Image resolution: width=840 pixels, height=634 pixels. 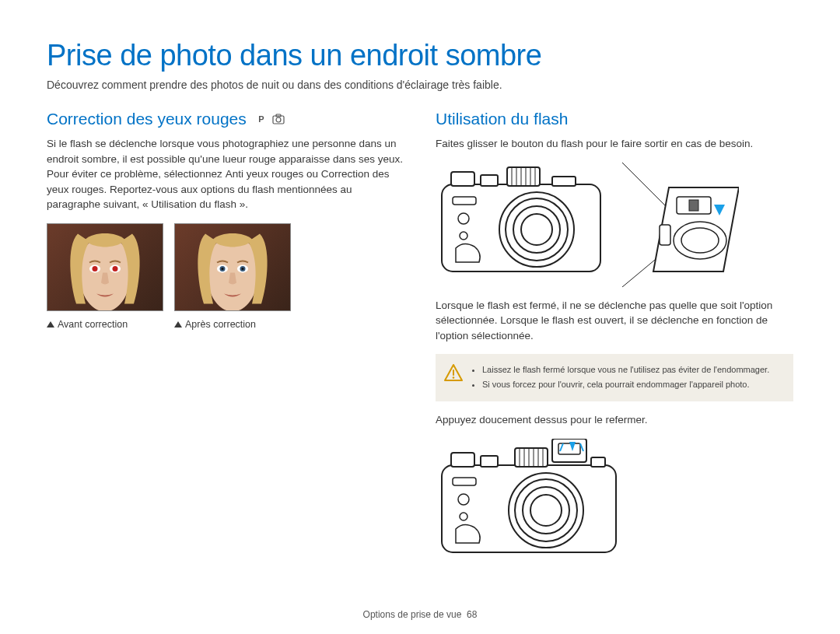 I want to click on redeye-body: Si le flash se déclenche lorsque vous ph…, so click(x=226, y=174).